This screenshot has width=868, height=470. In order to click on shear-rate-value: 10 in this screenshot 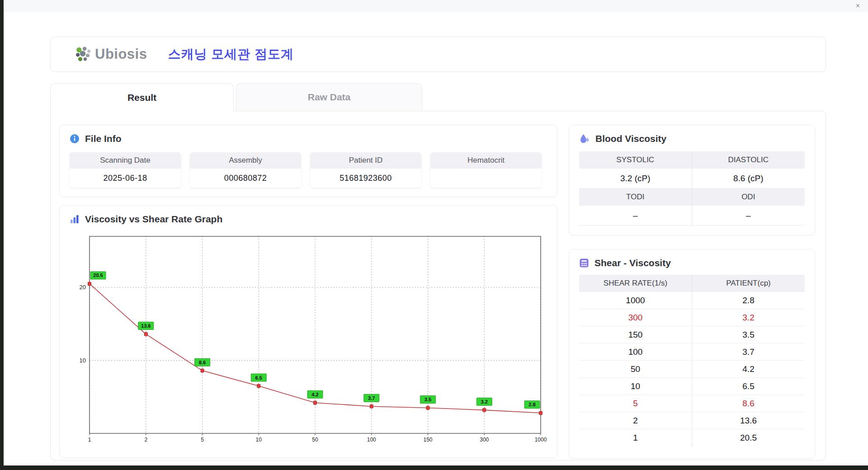, I will do `click(636, 386)`.